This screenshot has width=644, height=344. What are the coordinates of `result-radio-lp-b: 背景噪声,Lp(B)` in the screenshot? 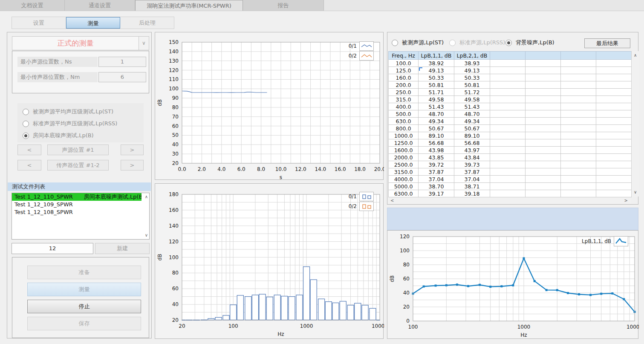 It's located at (530, 43).